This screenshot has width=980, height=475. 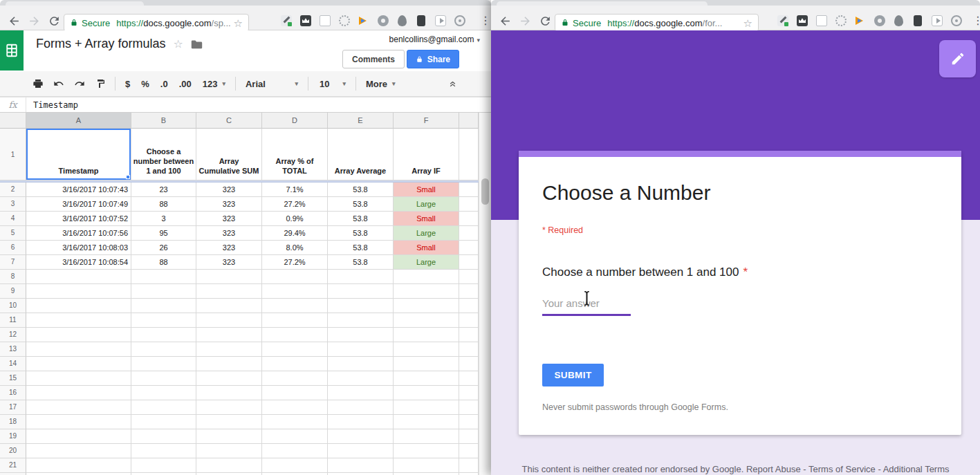 What do you see at coordinates (426, 155) in the screenshot?
I see `header-cell: Array IF` at bounding box center [426, 155].